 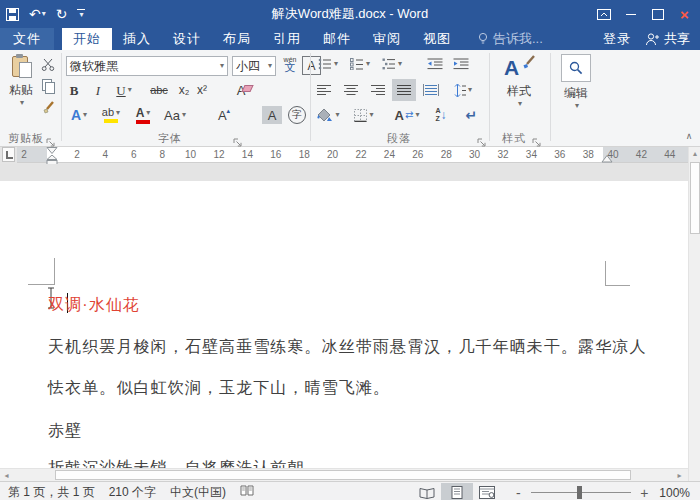 I want to click on numbering-button: ▾, so click(x=360, y=64).